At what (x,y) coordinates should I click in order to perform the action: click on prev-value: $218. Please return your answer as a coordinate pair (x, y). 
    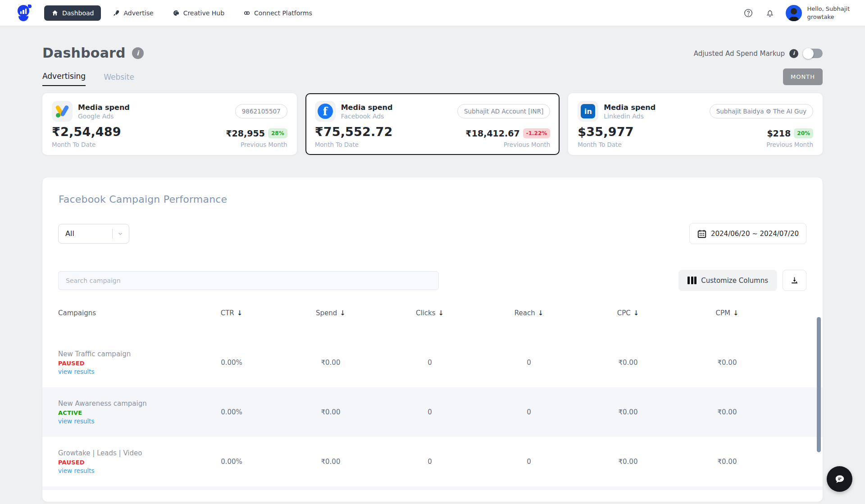
    Looking at the image, I should click on (778, 133).